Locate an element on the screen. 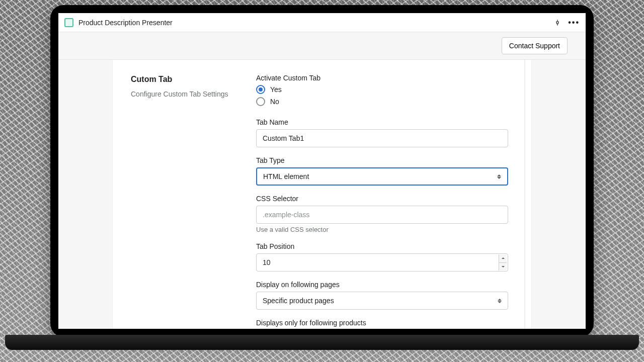 This screenshot has width=644, height=362. display-products-label: Displays only for following products is located at coordinates (382, 323).